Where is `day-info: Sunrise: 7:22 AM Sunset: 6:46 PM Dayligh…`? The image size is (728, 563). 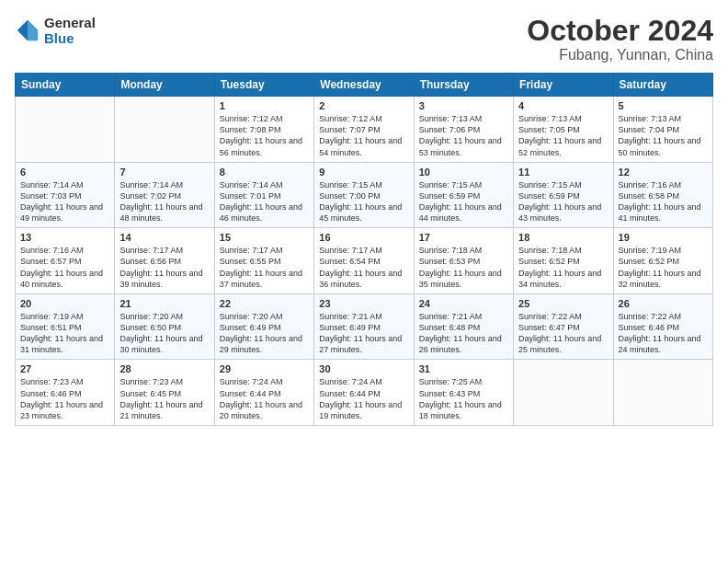
day-info: Sunrise: 7:22 AM Sunset: 6:46 PM Dayligh… is located at coordinates (664, 333).